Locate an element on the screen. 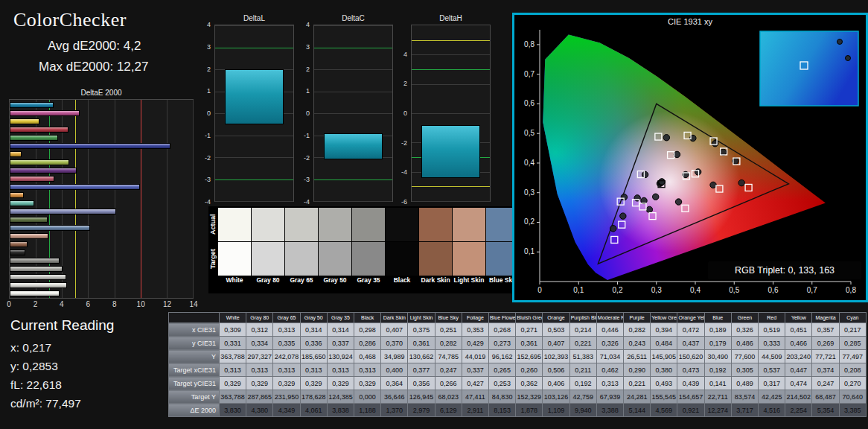 This screenshot has height=429, width=868. table-cell: 36,646 is located at coordinates (395, 397).